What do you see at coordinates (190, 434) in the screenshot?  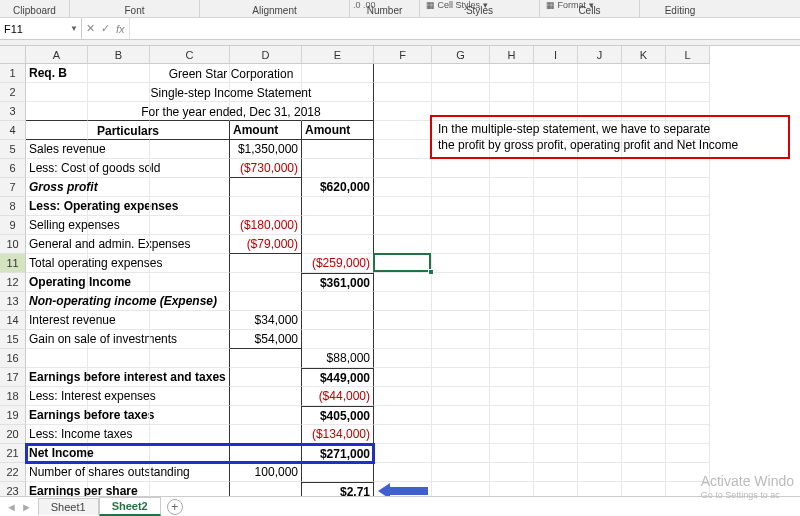 I see `cell-C20` at bounding box center [190, 434].